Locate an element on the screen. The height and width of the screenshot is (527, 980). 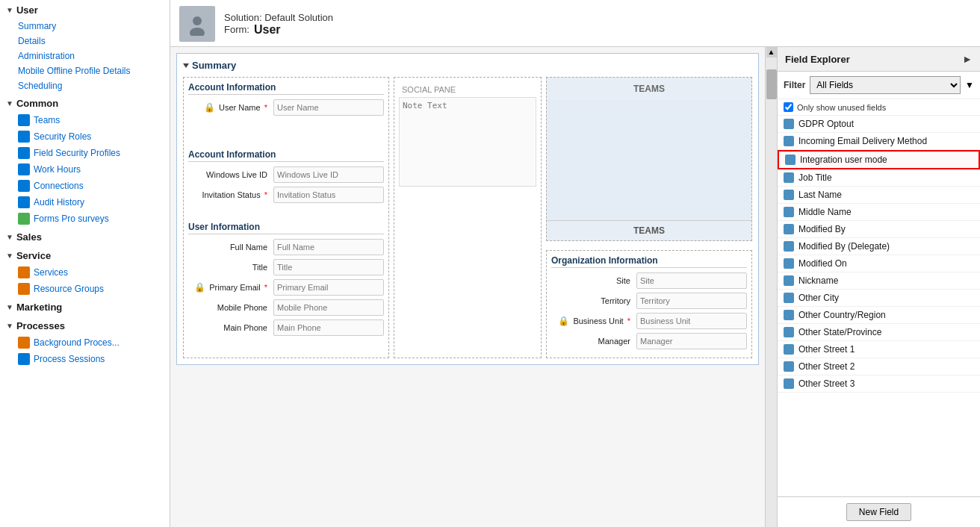
sidebar-item-teams: Teams is located at coordinates (85, 120).